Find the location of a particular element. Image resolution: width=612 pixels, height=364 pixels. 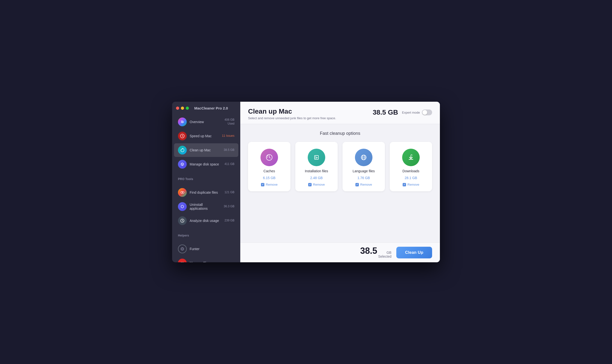

main-header: Clean up Mac Select and remove unneeded … is located at coordinates (340, 113).